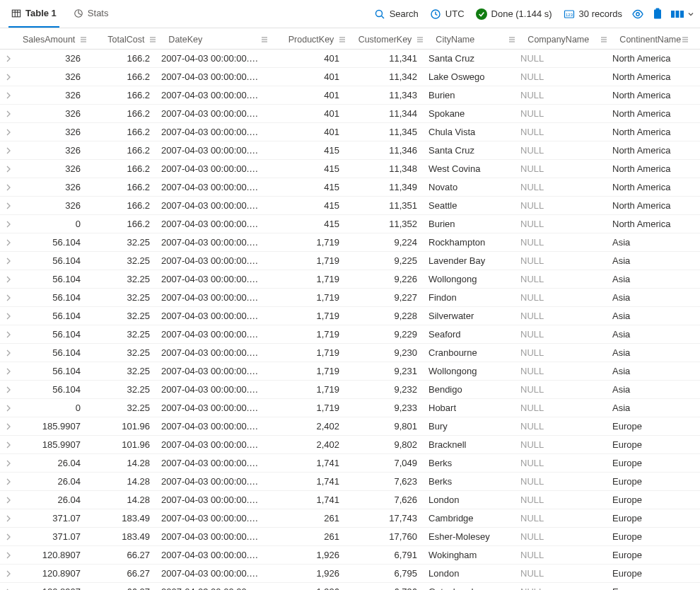 The height and width of the screenshot is (590, 700). Describe the element at coordinates (350, 206) in the screenshot. I see `table-row: 326166.22007-04-03 00:00:00.000041511,35…` at that location.